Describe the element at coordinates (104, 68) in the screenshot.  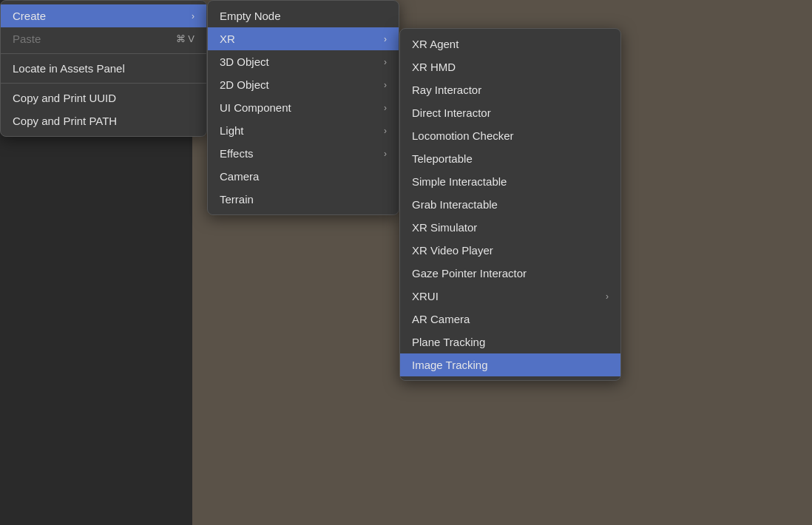
I see `menu-item-locate-assets: Locate in Assets Panel` at that location.